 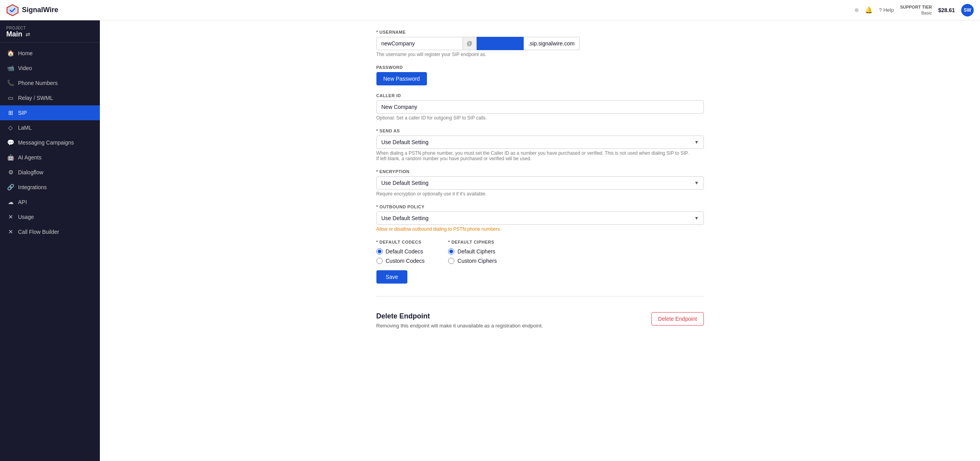 What do you see at coordinates (380, 261) in the screenshot?
I see `codec-custom-radio` at bounding box center [380, 261].